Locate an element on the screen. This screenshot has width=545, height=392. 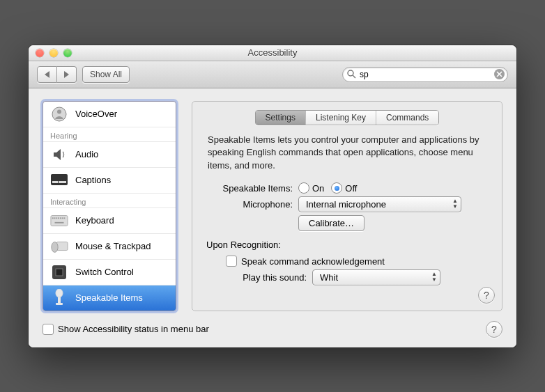
window-title: Accessibility is located at coordinates (272, 53).